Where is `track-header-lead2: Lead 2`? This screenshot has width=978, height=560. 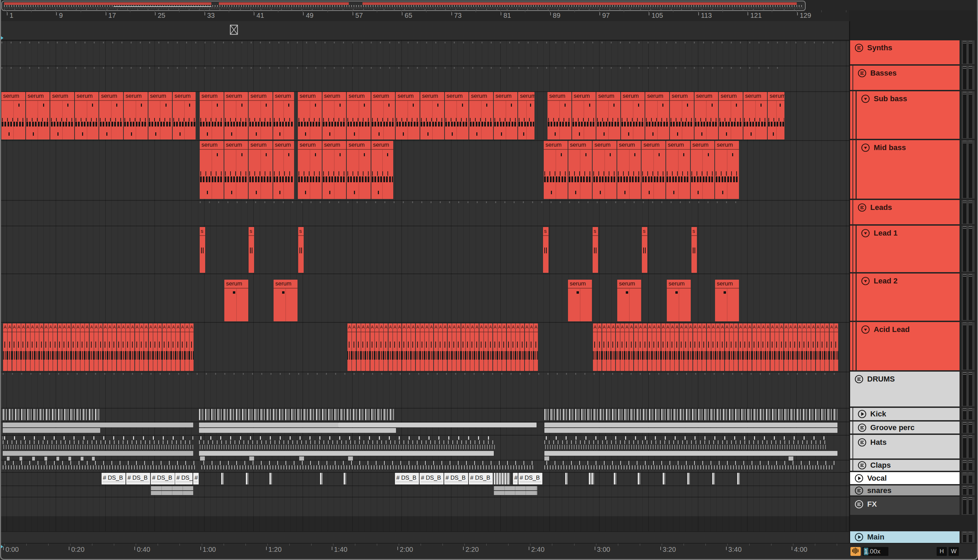 track-header-lead2: Lead 2 is located at coordinates (908, 297).